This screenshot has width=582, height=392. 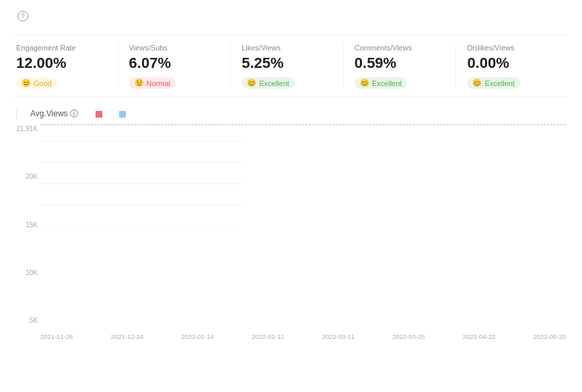 What do you see at coordinates (124, 114) in the screenshot?
I see `live-stream-legend` at bounding box center [124, 114].